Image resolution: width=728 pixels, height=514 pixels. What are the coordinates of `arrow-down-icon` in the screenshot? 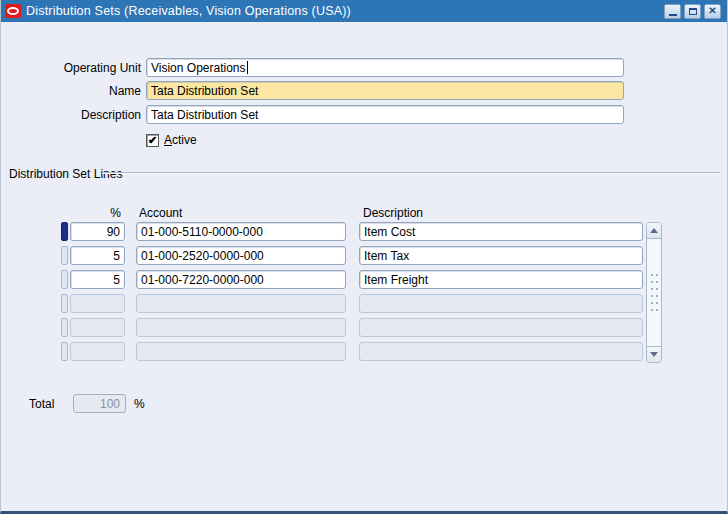 It's located at (654, 354).